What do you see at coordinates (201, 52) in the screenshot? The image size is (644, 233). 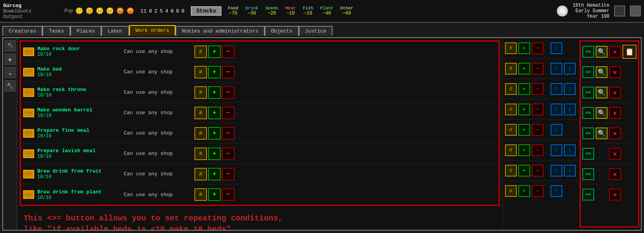 I see `hash-btn-1: #` at bounding box center [201, 52].